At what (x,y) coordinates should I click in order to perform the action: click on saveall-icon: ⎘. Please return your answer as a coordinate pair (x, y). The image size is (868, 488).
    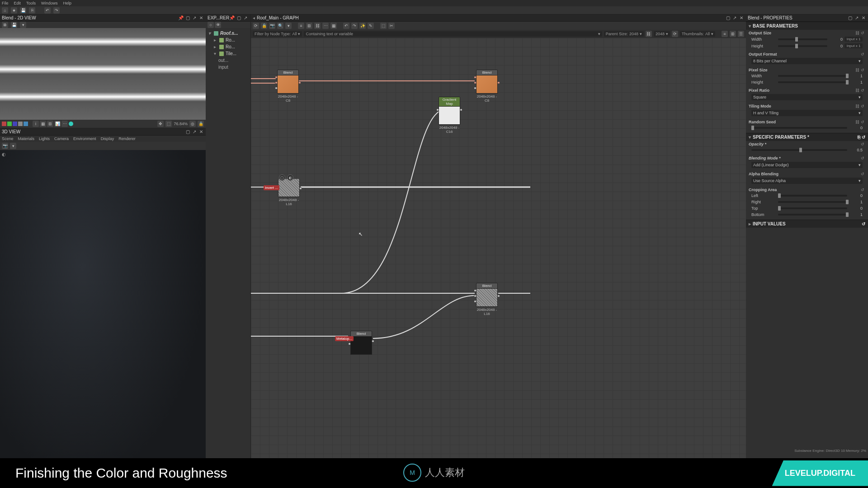
    Looking at the image, I should click on (32, 10).